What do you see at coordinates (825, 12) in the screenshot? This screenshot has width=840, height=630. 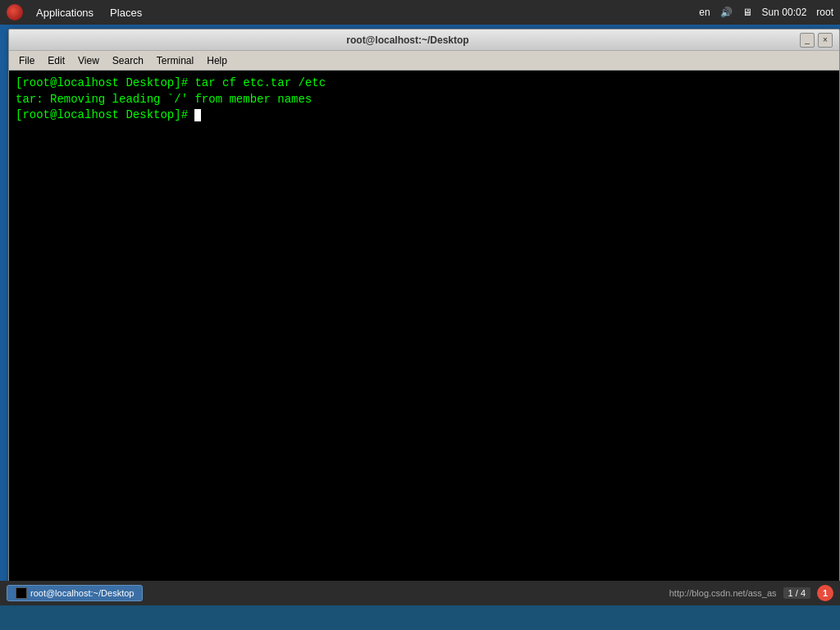 I see `user-label: root` at bounding box center [825, 12].